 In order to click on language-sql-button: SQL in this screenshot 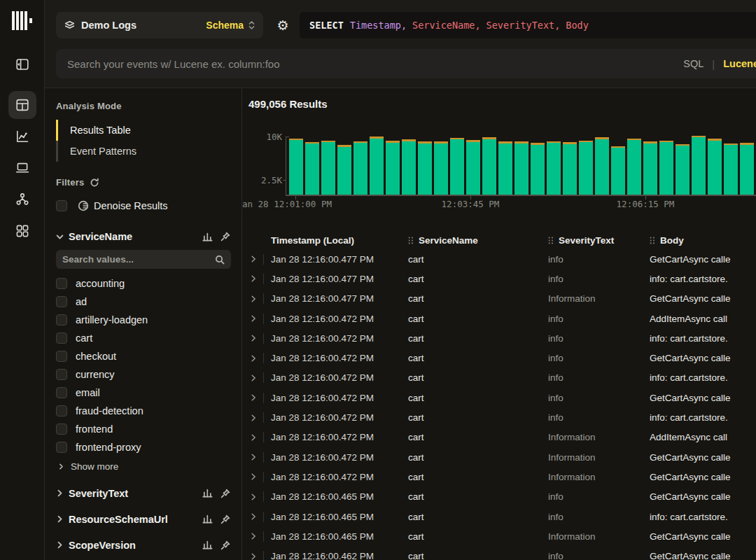, I will do `click(693, 64)`.